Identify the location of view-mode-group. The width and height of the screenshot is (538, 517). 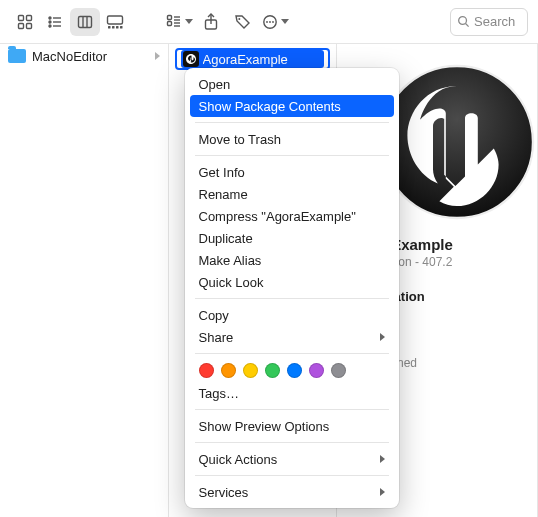
(70, 22).